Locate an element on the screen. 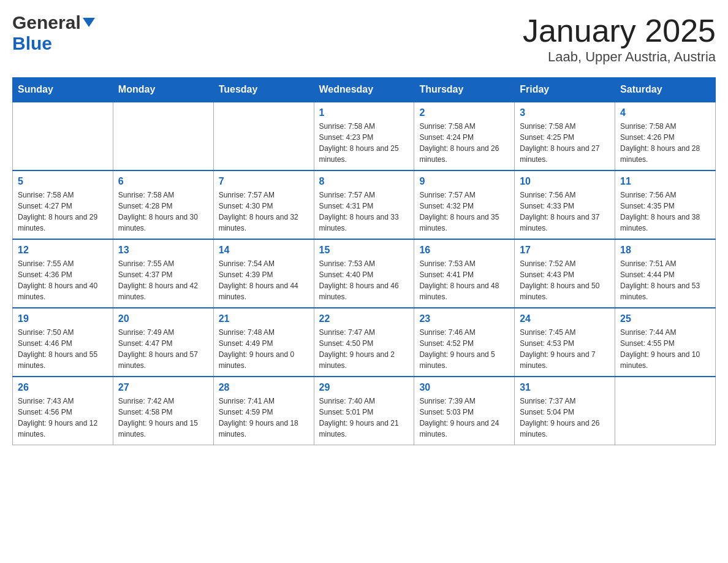 Image resolution: width=728 pixels, height=563 pixels. col-monday: Monday is located at coordinates (163, 90).